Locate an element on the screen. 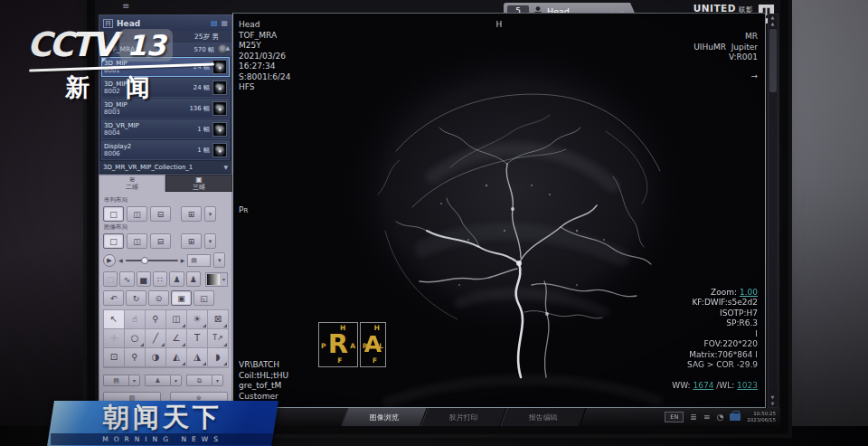  toolbox-icon is located at coordinates (735, 417).